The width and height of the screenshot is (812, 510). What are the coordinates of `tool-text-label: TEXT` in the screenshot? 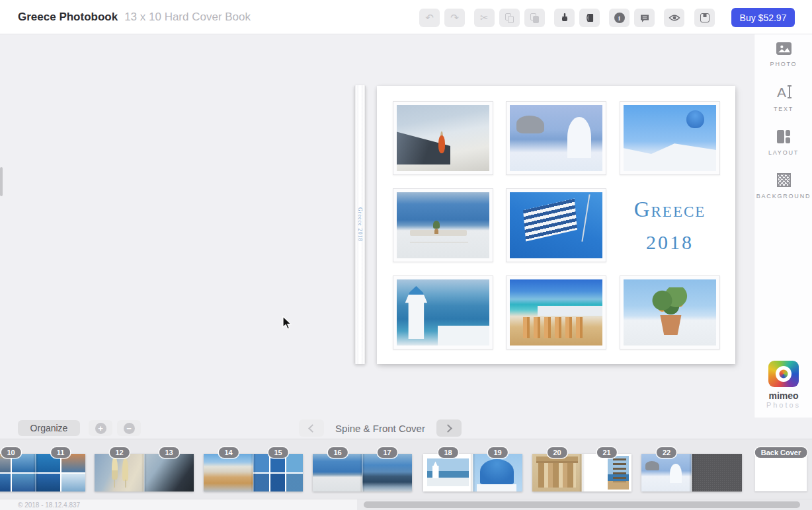 It's located at (784, 109).